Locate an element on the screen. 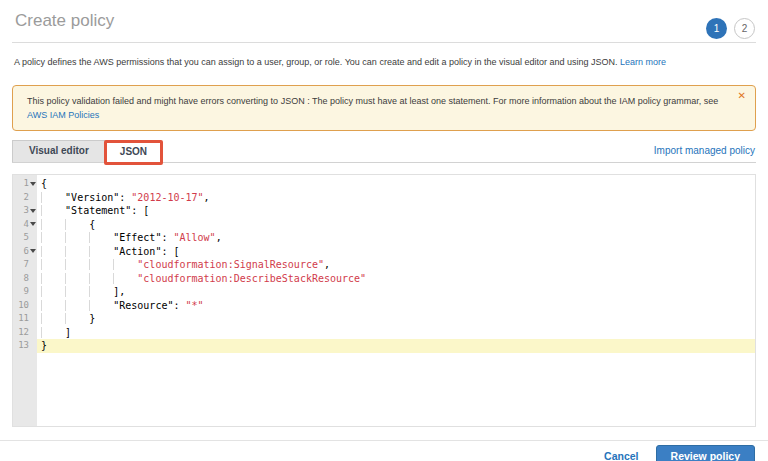 The image size is (768, 461). editor-line-6: 6 "Action": [ is located at coordinates (384, 252).